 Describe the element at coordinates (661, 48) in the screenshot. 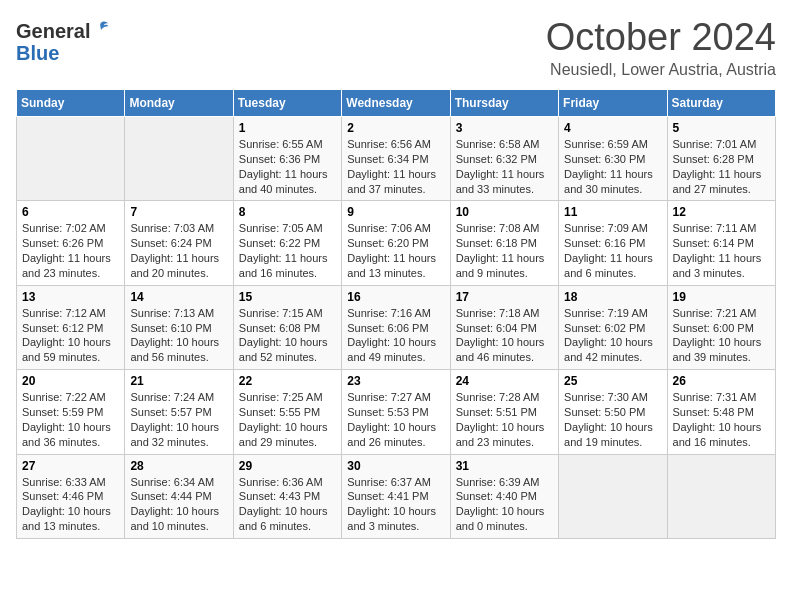

I see `title-block: October 2024 Neusiedl, Lower Austria, Au…` at that location.